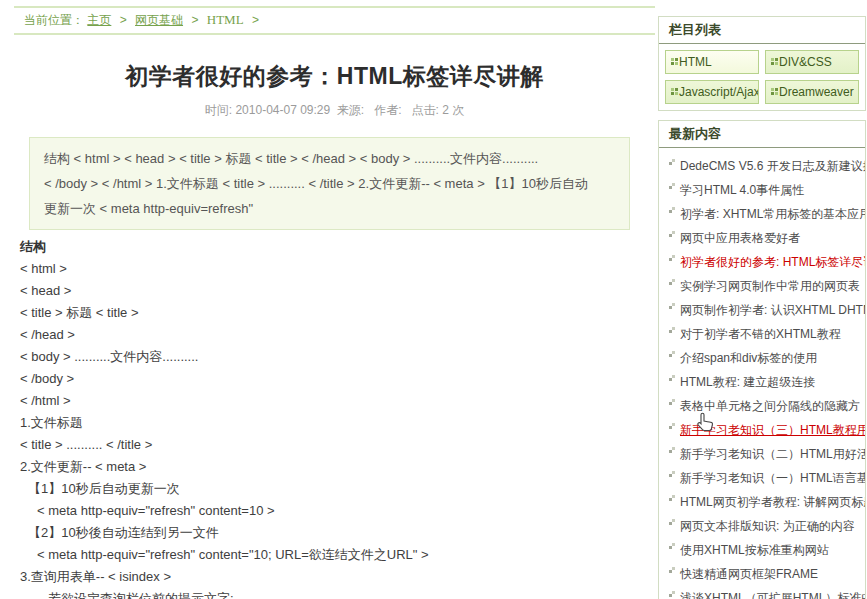 This screenshot has height=599, width=867. Describe the element at coordinates (762, 77) in the screenshot. I see `category-button-grid: HTML DIV&CSS Javascript/Ajax Dreamweaver` at that location.